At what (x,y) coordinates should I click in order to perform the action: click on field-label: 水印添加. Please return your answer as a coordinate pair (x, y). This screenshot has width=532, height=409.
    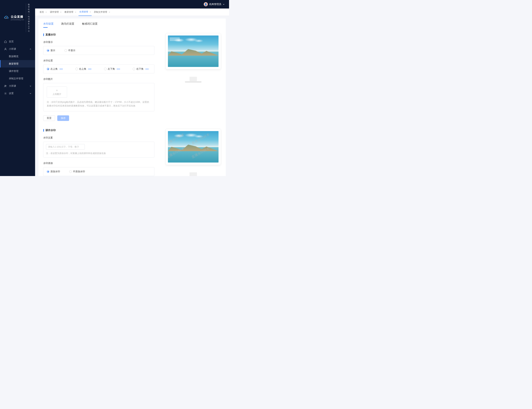
    Looking at the image, I should click on (99, 163).